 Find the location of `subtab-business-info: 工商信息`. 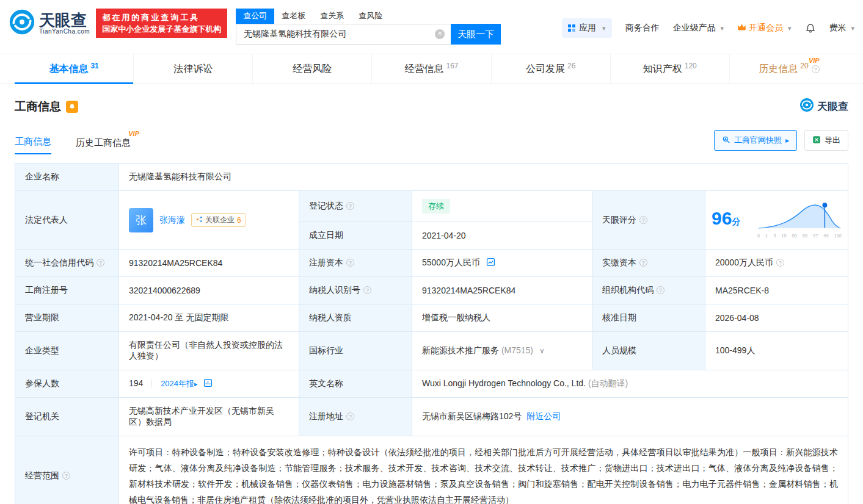

subtab-business-info: 工商信息 is located at coordinates (33, 145).